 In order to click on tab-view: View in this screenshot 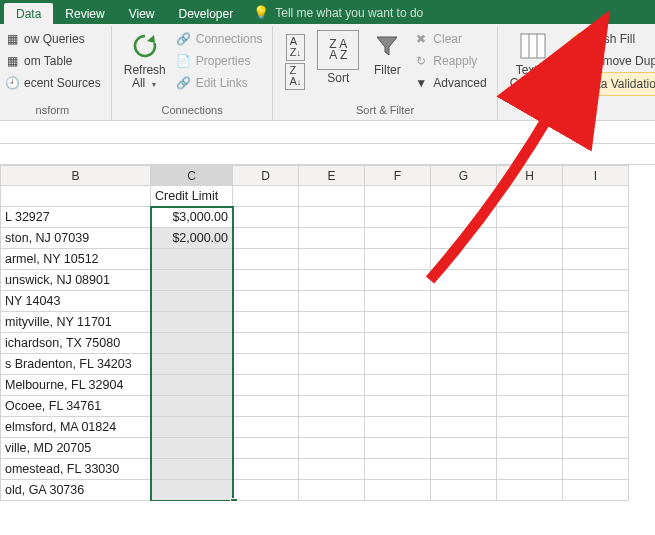, I will do `click(142, 14)`.